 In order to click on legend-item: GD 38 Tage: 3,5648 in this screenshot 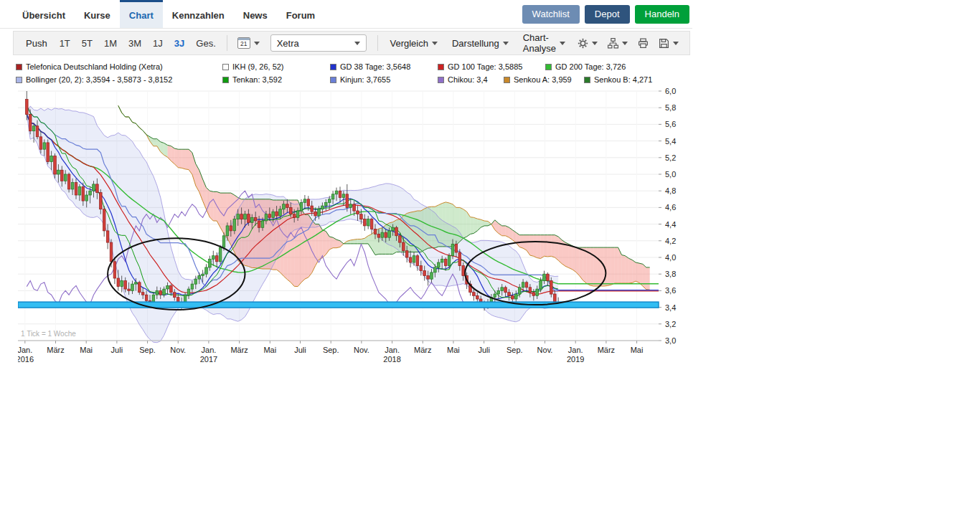, I will do `click(384, 67)`.